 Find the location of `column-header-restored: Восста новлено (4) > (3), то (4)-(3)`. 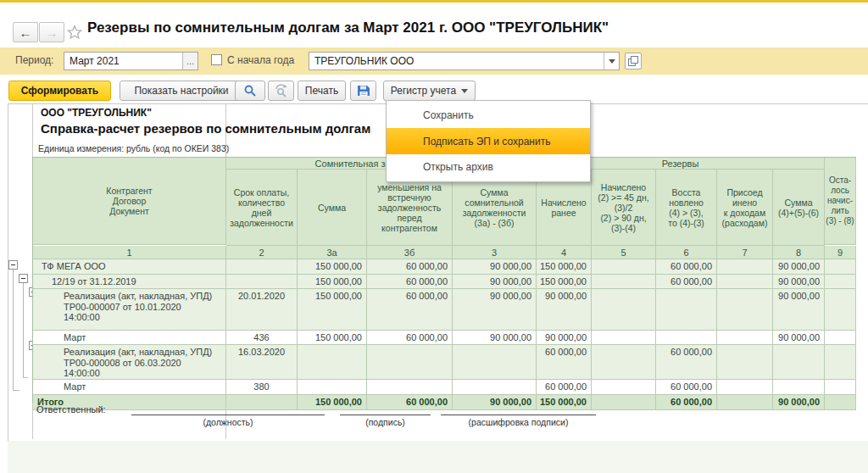

column-header-restored: Восста новлено (4) > (3), то (4)-(3) is located at coordinates (687, 207).